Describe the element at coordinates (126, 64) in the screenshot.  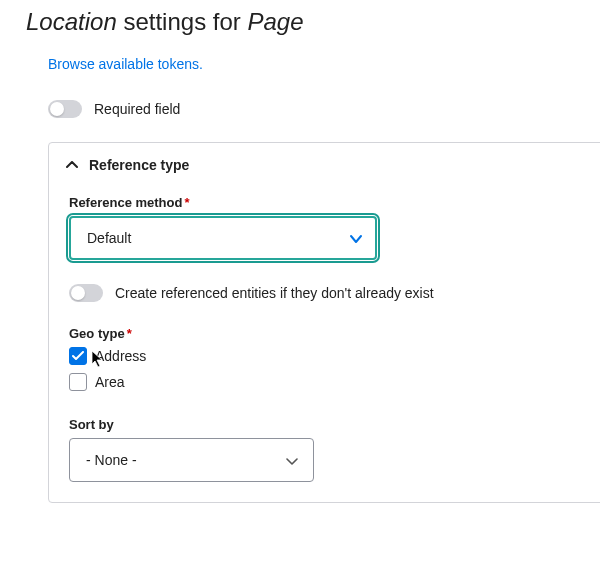
I see `browse-tokens-link: Browse available tokens.` at that location.